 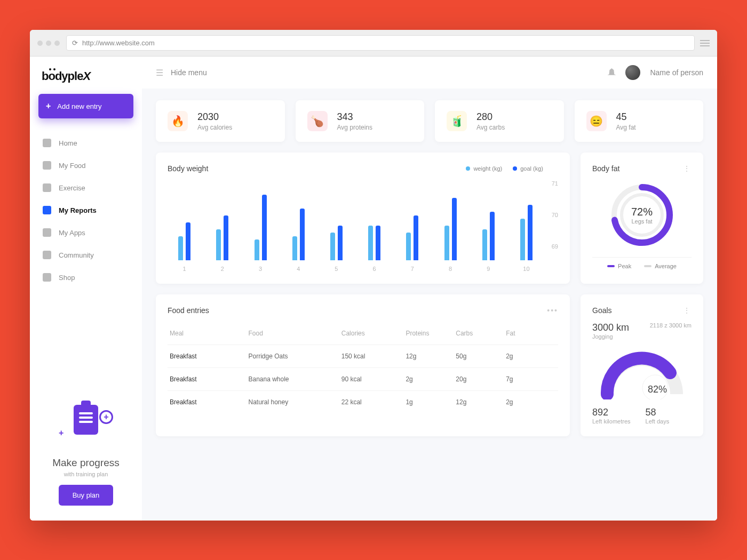 I want to click on x-tick: 4, so click(x=299, y=269).